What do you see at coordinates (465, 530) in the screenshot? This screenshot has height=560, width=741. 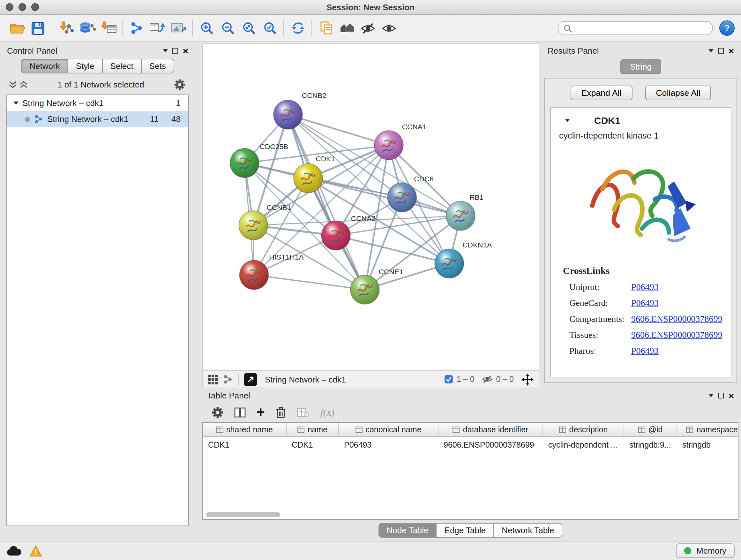 I see `tab-edge-table: Edge Table` at bounding box center [465, 530].